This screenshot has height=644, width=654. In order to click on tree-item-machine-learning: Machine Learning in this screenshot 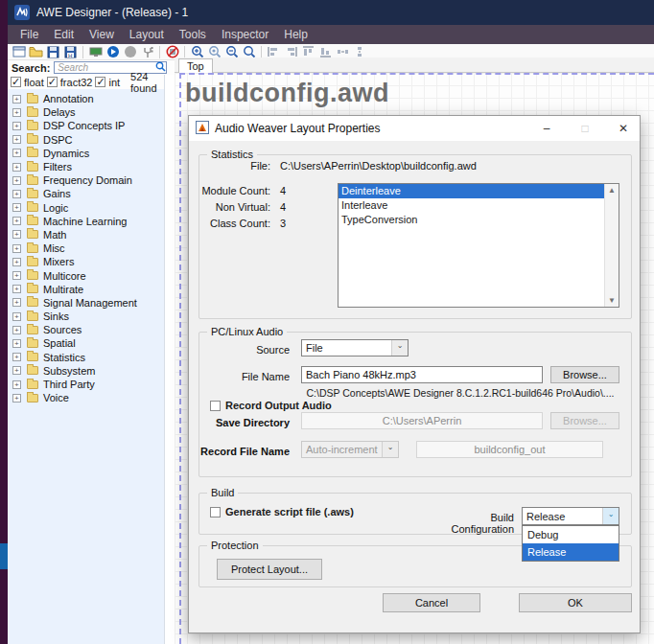, I will do `click(86, 221)`.